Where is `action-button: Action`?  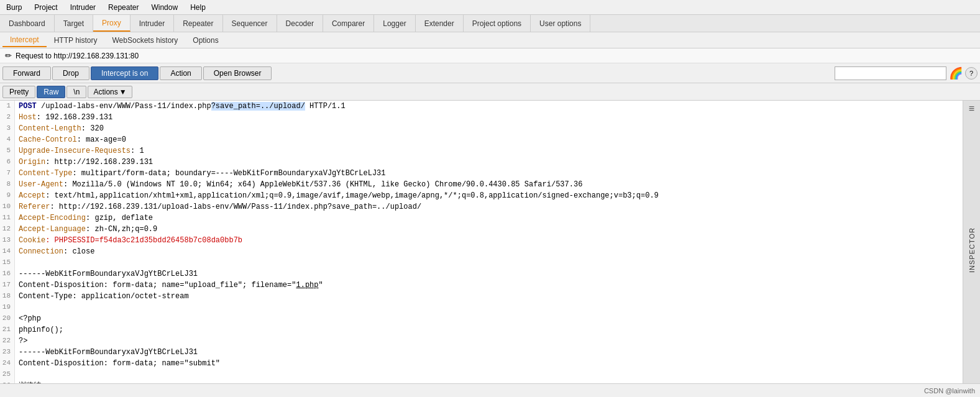 action-button: Action is located at coordinates (180, 73).